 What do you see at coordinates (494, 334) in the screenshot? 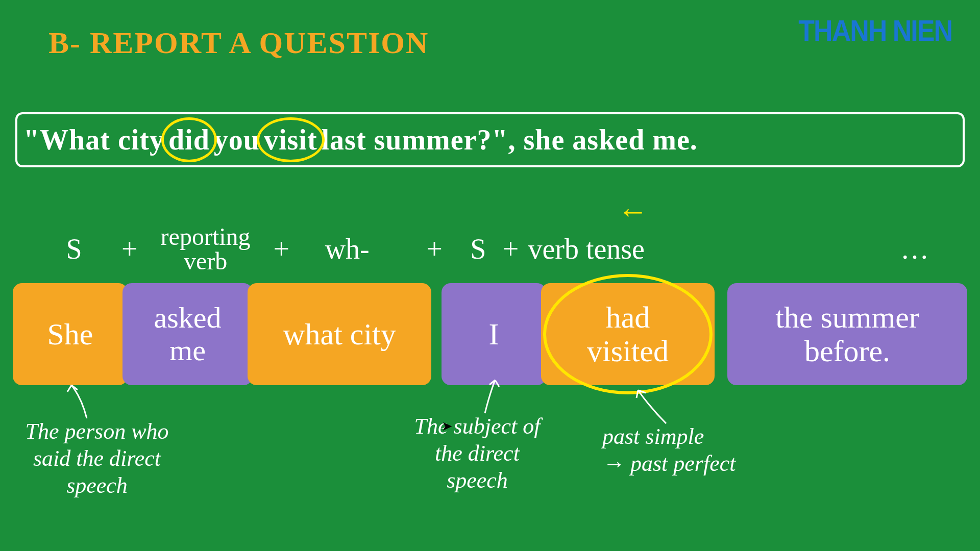
I see `block-subject-i: I` at bounding box center [494, 334].